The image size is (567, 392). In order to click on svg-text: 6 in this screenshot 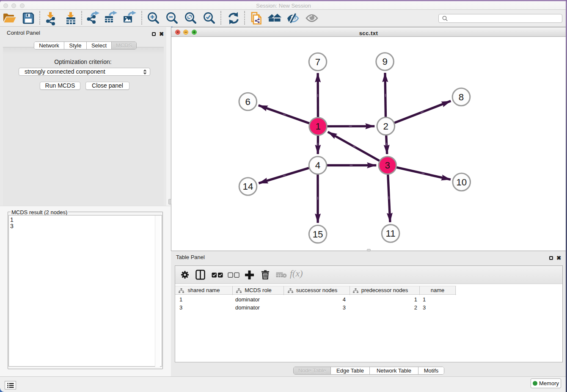, I will do `click(248, 102)`.